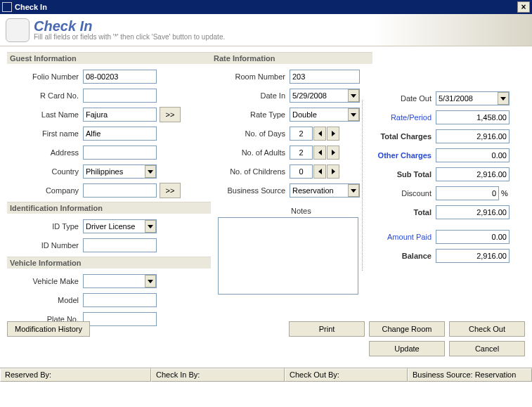  What do you see at coordinates (119, 153) in the screenshot?
I see `address-input` at bounding box center [119, 153].